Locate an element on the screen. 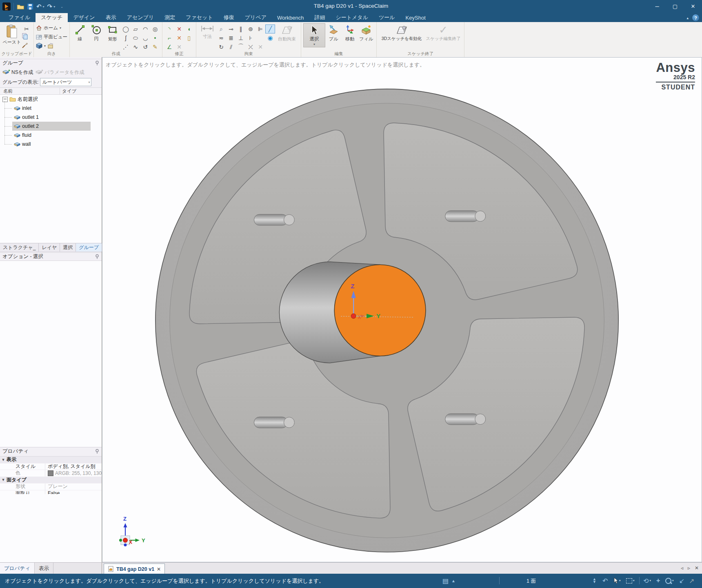 The width and height of the screenshot is (702, 588). offset-curve-icon: ▯ is located at coordinates (189, 38).